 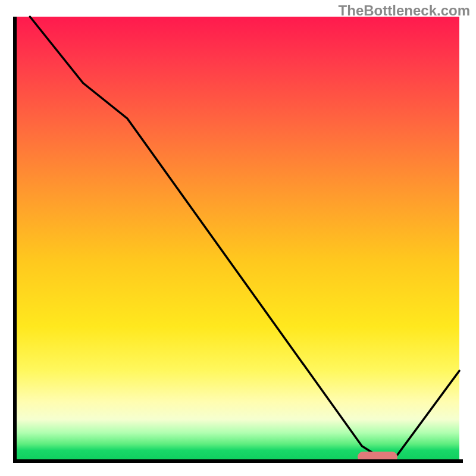 What do you see at coordinates (15, 240) in the screenshot?
I see `y-axis` at bounding box center [15, 240].